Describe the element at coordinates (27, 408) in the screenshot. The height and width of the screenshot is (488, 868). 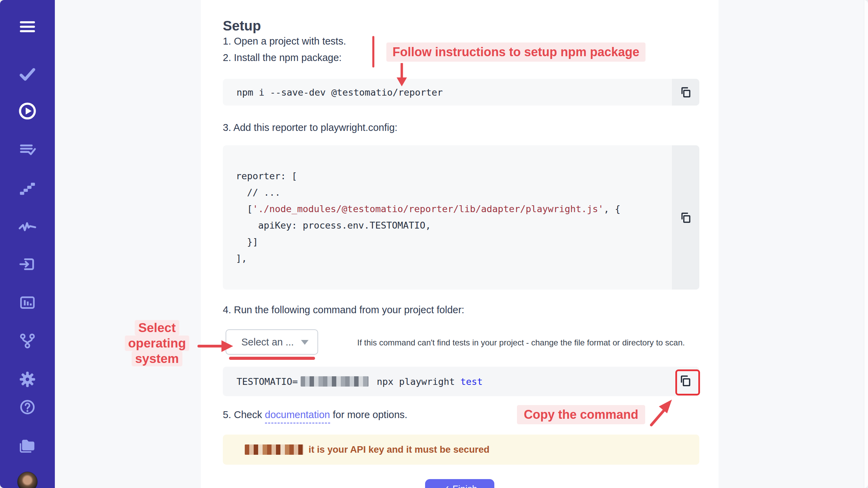
I see `question-circle-icon` at that location.